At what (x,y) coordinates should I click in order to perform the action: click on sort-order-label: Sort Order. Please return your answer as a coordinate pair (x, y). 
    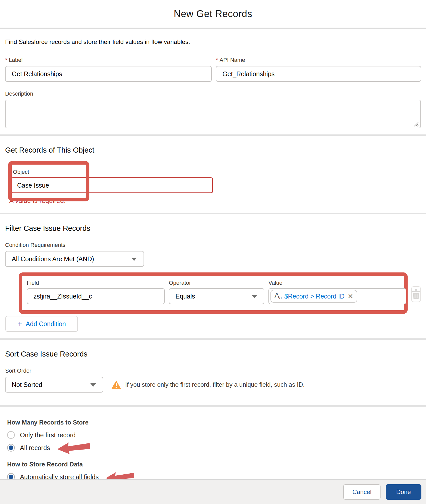
    Looking at the image, I should click on (213, 371).